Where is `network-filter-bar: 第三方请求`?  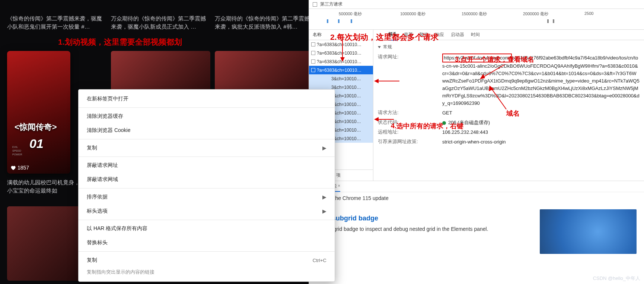 network-filter-bar: 第三方请求 is located at coordinates (476, 4).